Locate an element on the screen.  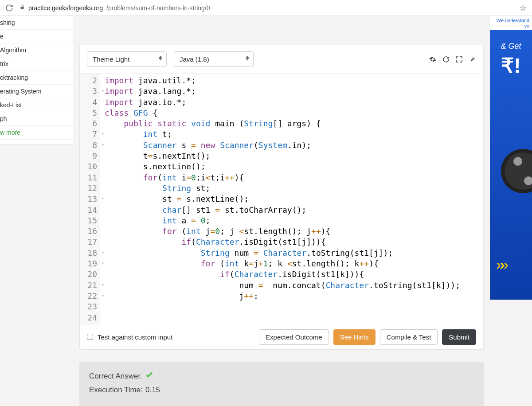
settings-gear-icon is located at coordinates (433, 59).